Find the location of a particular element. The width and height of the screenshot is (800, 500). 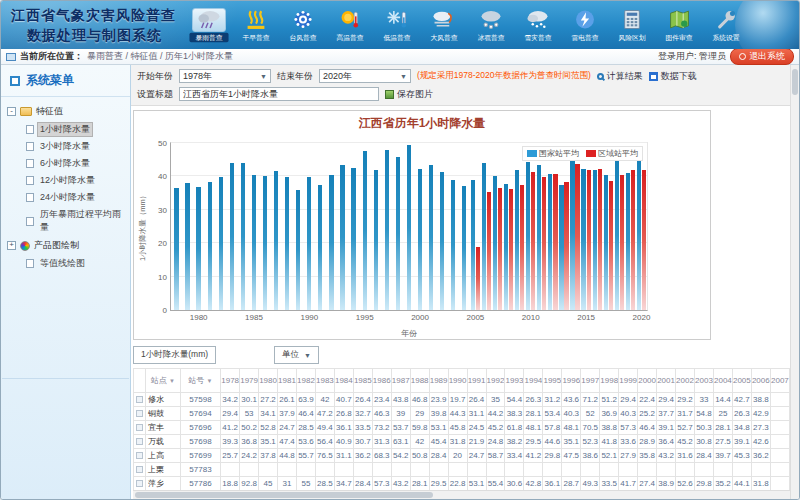

year-column-header: 1989 is located at coordinates (438, 381).